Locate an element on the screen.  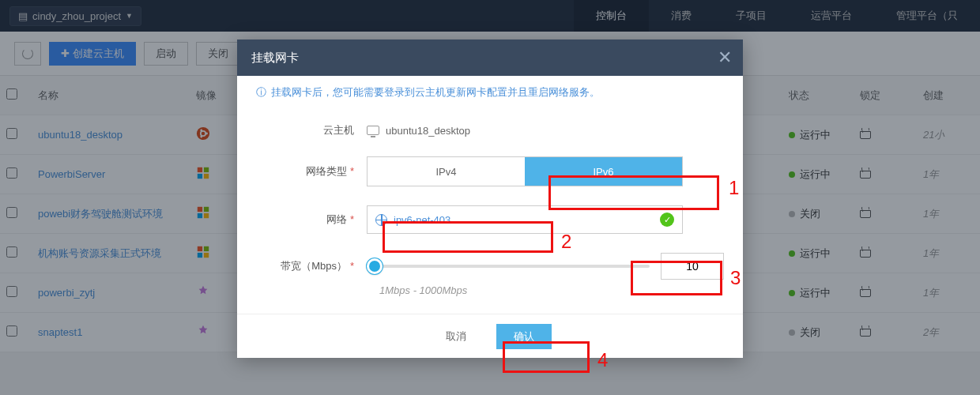
bandwidth-input is located at coordinates (692, 266).